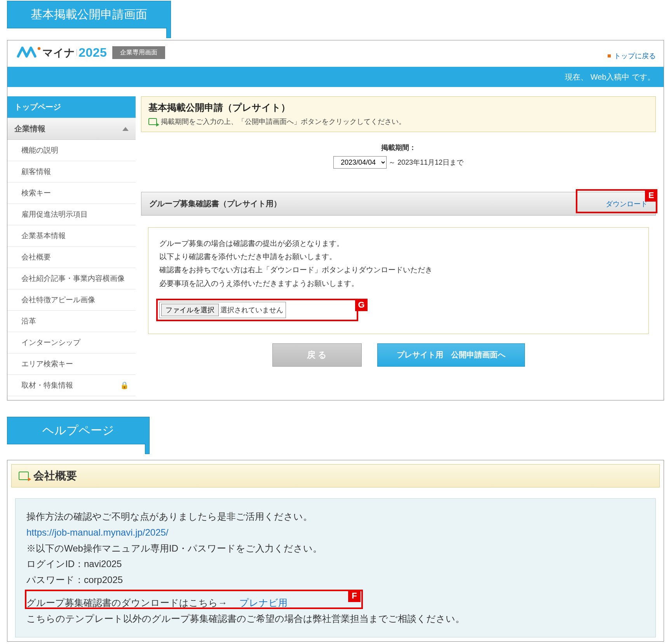 This screenshot has height=644, width=671. Describe the element at coordinates (51, 343) in the screenshot. I see `sidebar-item-label: インターンシップ` at that location.